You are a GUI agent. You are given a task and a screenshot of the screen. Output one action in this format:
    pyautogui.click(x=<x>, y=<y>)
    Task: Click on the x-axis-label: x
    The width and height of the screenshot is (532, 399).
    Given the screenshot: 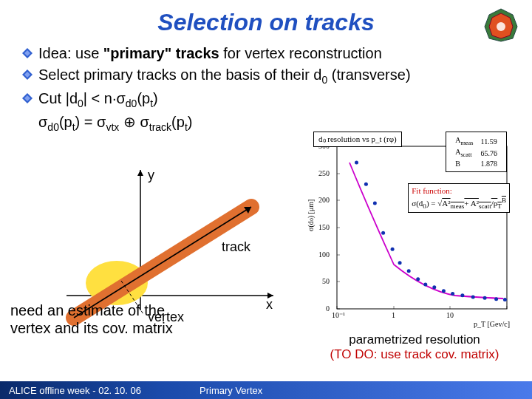 What is the action you would take?
    pyautogui.click(x=269, y=304)
    